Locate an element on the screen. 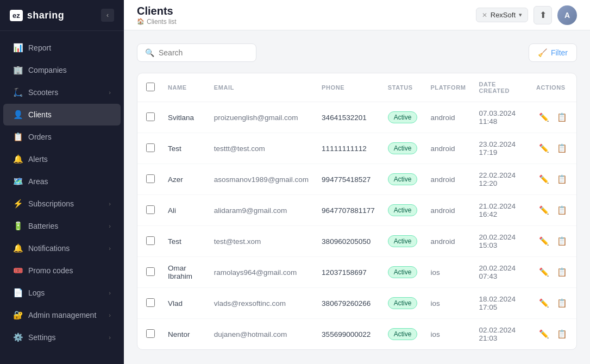 The image size is (590, 364). cell-name-2: Azer is located at coordinates (185, 179).